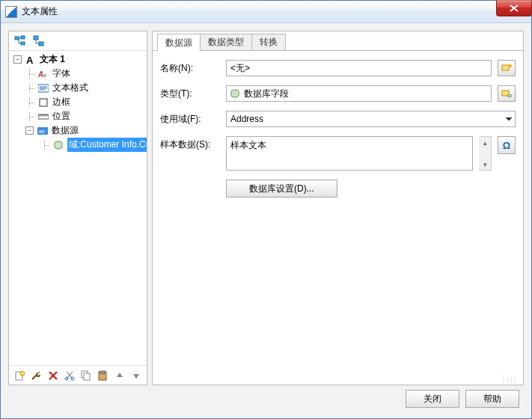 This screenshot has width=532, height=419. What do you see at coordinates (61, 73) in the screenshot?
I see `tree-item-label: 字体` at bounding box center [61, 73].